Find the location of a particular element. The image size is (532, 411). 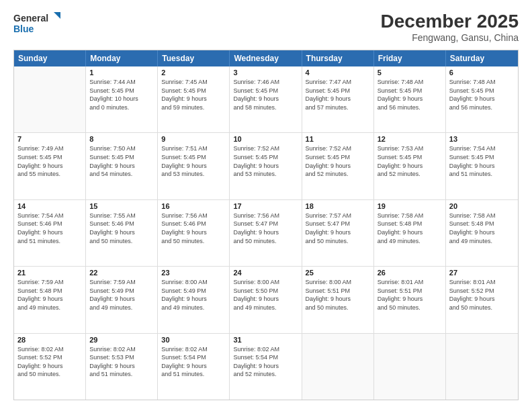

day-number: 12 is located at coordinates (410, 139).